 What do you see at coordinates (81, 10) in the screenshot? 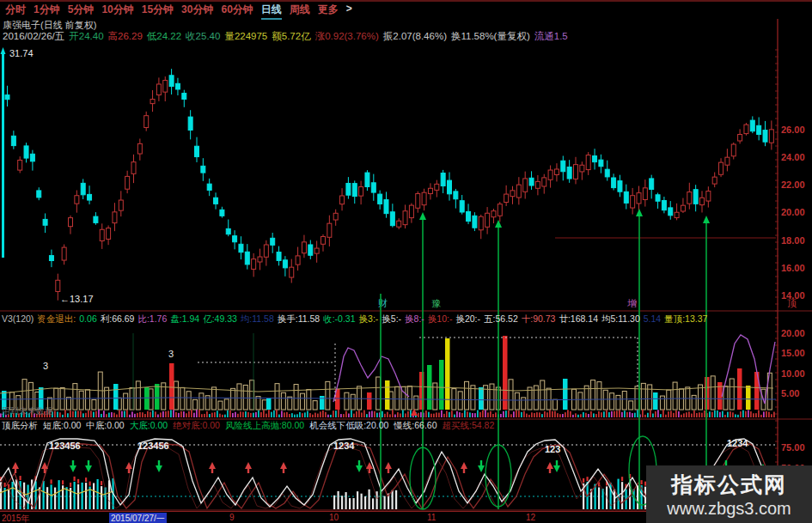
I see `menu-item-5分钟: 5分钟` at bounding box center [81, 10].